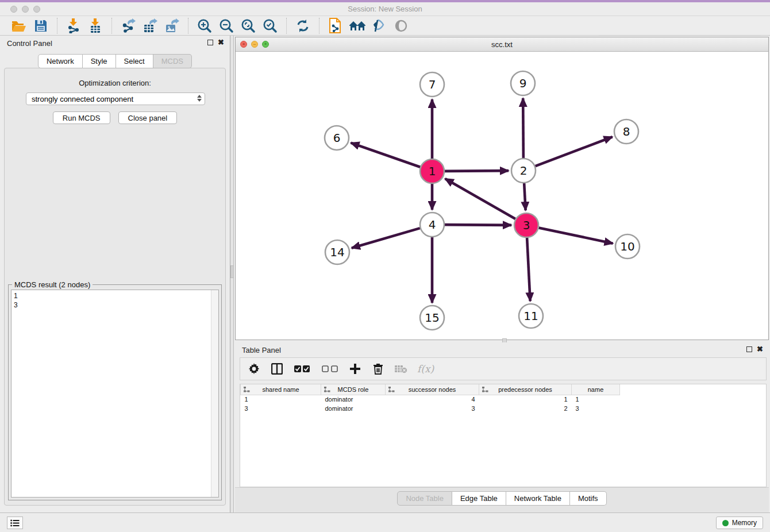  What do you see at coordinates (302, 369) in the screenshot?
I see `select-all-icon` at bounding box center [302, 369].